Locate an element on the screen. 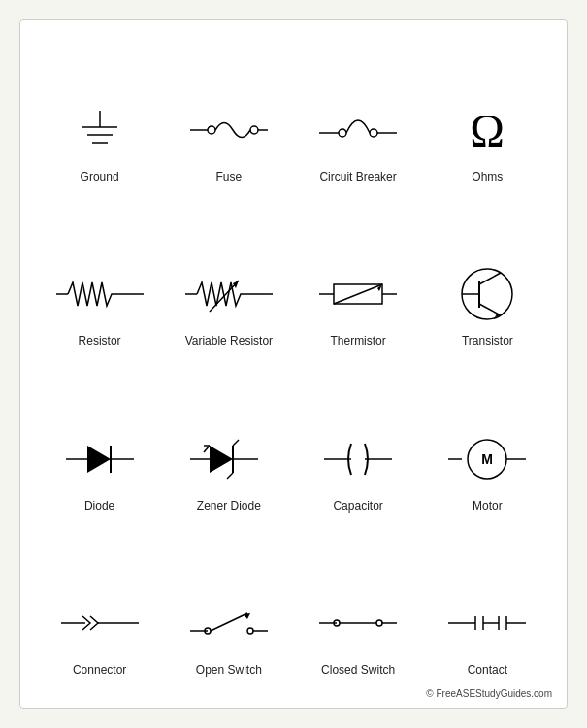  cell-fuse: Fuse is located at coordinates (229, 113).